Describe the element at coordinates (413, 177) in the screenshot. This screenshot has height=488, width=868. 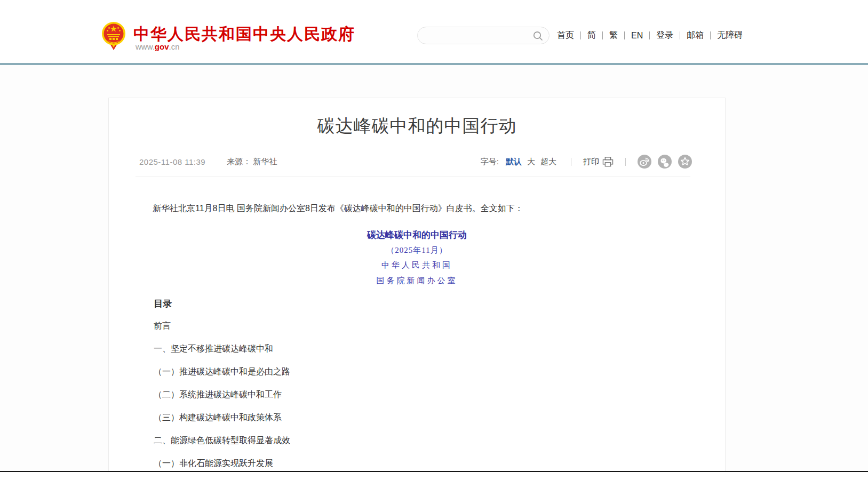
I see `meta-divider` at that location.